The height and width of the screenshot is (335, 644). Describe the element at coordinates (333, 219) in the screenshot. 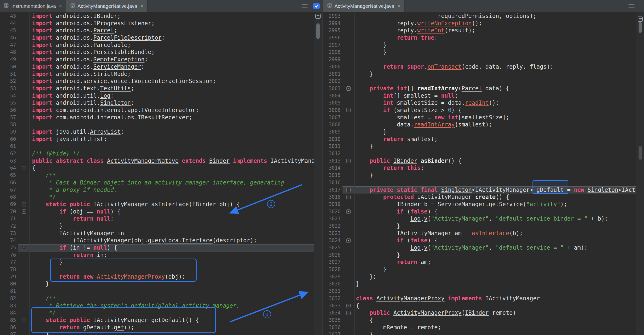

I see `line-number: 3021` at that location.